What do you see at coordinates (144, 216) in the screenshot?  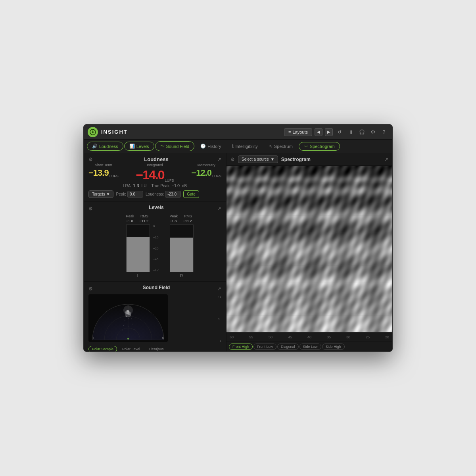 I see `left-rms-label: RMS` at bounding box center [144, 216].